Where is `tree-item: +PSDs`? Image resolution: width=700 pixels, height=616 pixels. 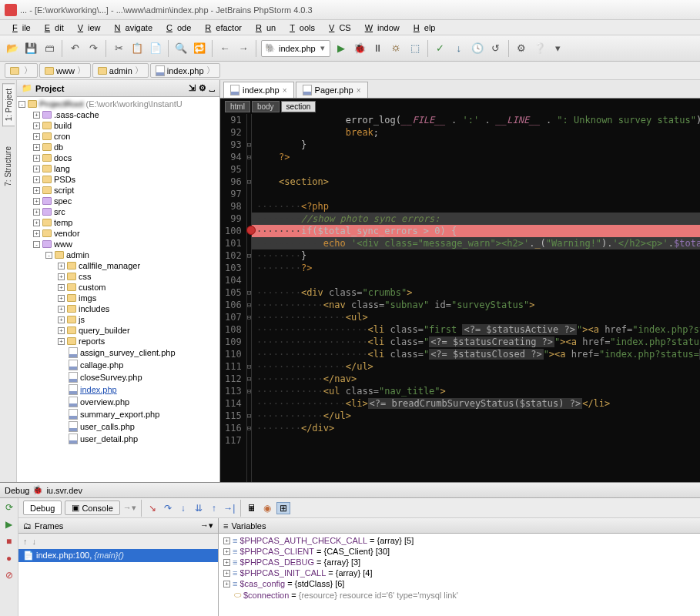
tree-item: +PSDs is located at coordinates (119, 179).